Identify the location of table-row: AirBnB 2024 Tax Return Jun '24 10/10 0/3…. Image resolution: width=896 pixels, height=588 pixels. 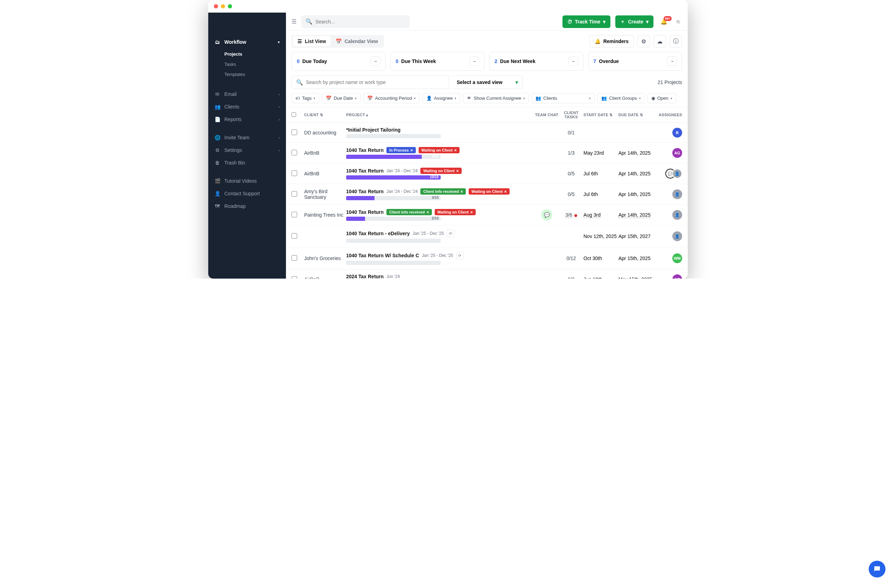
(487, 274).